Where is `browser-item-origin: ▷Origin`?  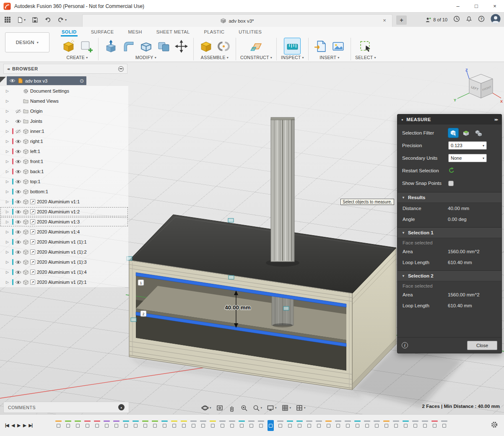
browser-item-origin: ▷Origin is located at coordinates (64, 111).